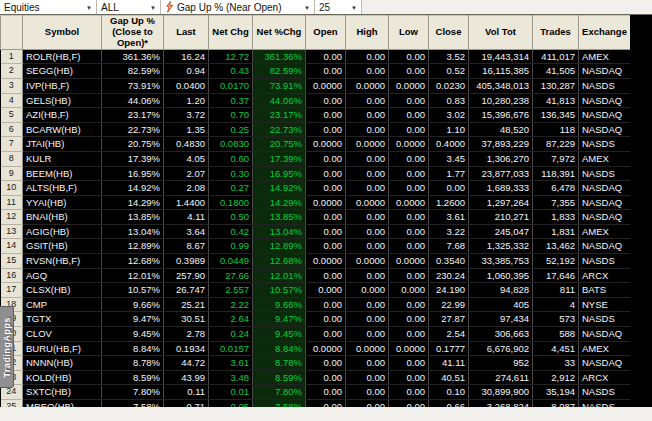 The image size is (652, 421). I want to click on vol-tot-cell: 1,297,264, so click(501, 202).